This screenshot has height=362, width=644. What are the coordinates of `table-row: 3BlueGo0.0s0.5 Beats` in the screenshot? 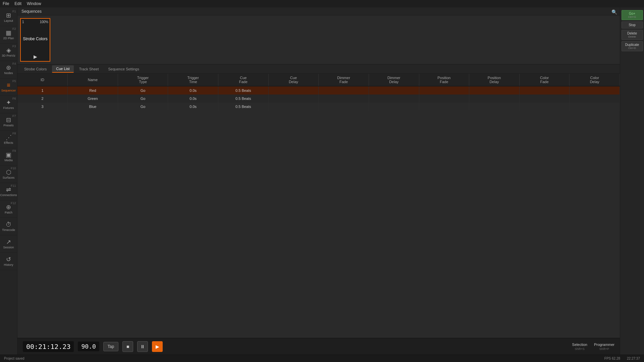 It's located at (319, 107).